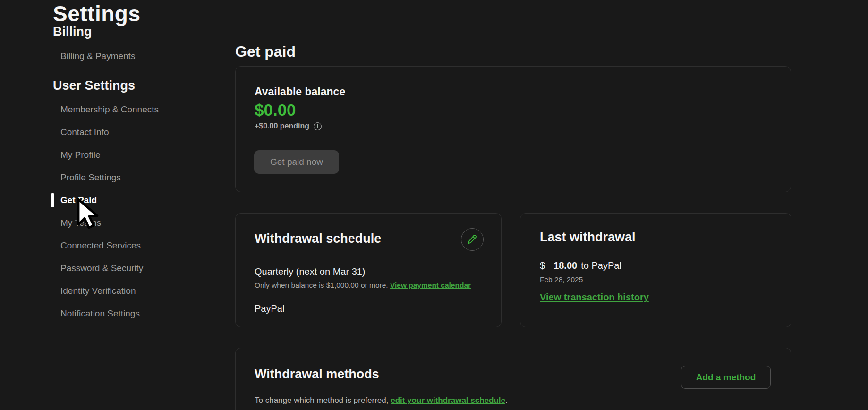 The width and height of the screenshot is (868, 410). Describe the element at coordinates (94, 86) in the screenshot. I see `sidebar-section-user-settings: User Settings` at that location.